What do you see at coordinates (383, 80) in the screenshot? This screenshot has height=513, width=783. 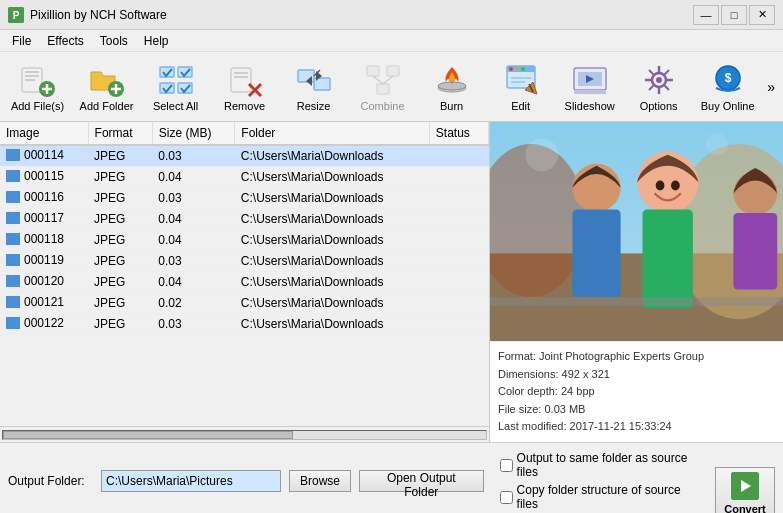 I see `combine-icon` at bounding box center [383, 80].